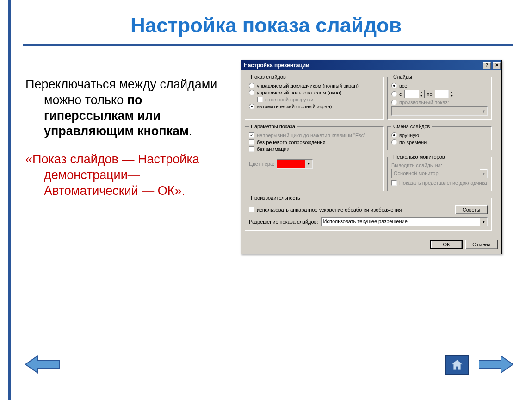 The height and width of the screenshot is (400, 532). What do you see at coordinates (314, 106) in the screenshot?
I see `radio-auto-full: автоматический (полный экран)` at bounding box center [314, 106].